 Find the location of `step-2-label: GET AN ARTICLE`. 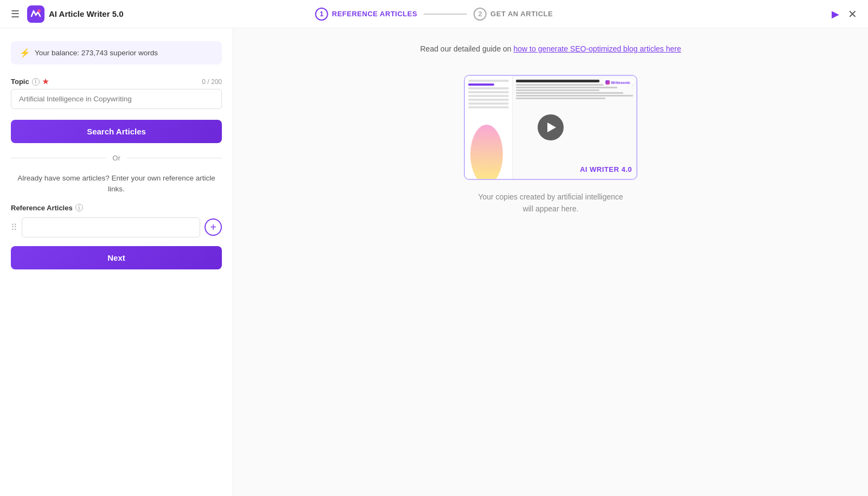

step-2-label: GET AN ARTICLE is located at coordinates (522, 14).